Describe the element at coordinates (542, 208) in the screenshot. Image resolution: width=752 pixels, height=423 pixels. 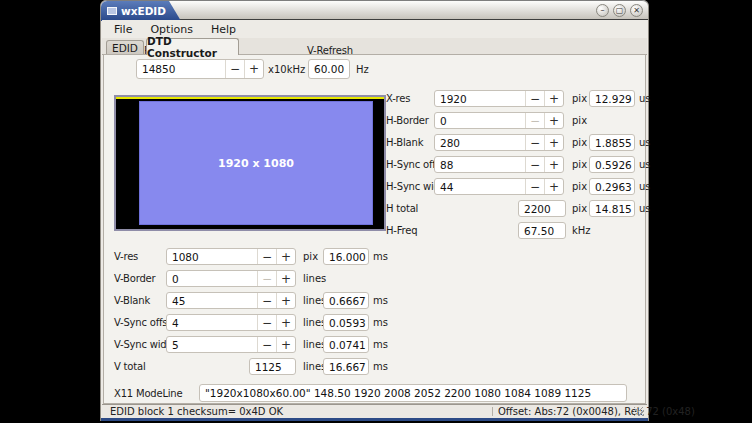
I see `value-field: 2200` at that location.